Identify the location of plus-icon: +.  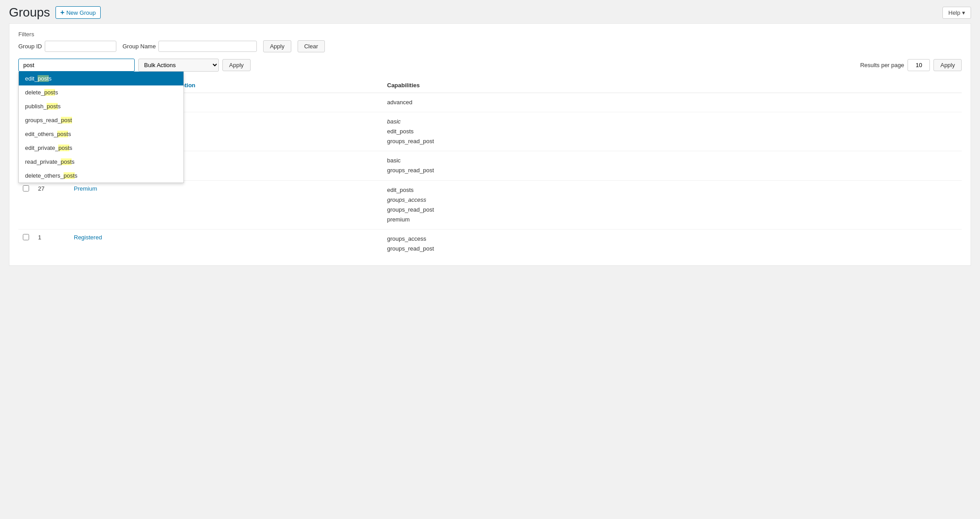
(63, 13).